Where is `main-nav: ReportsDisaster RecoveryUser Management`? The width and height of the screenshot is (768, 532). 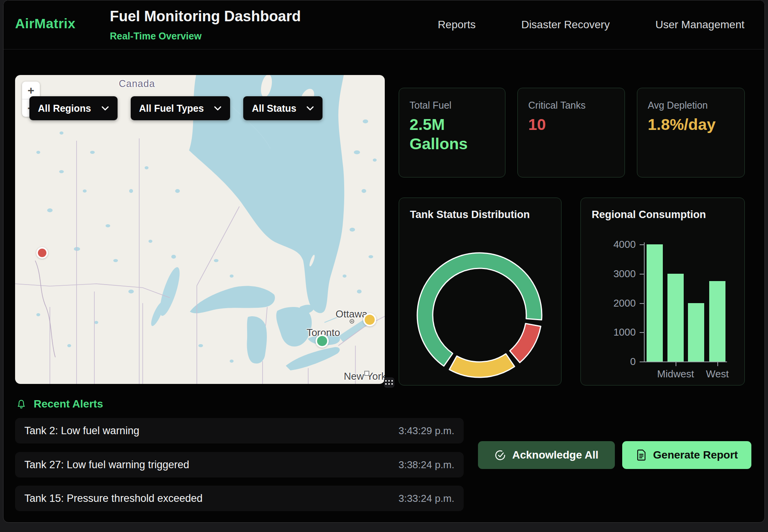
main-nav: ReportsDisaster RecoveryUser Management is located at coordinates (591, 25).